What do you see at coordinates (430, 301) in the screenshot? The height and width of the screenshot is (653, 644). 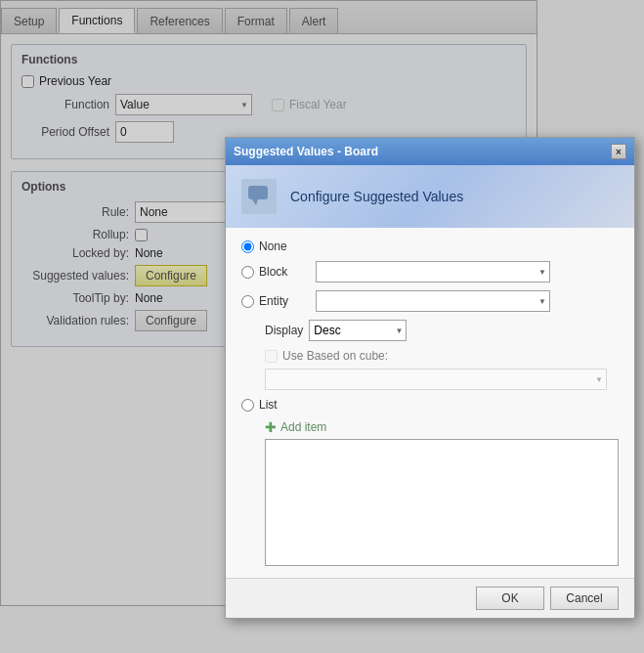 I see `entity-radio-row: Entity` at bounding box center [430, 301].